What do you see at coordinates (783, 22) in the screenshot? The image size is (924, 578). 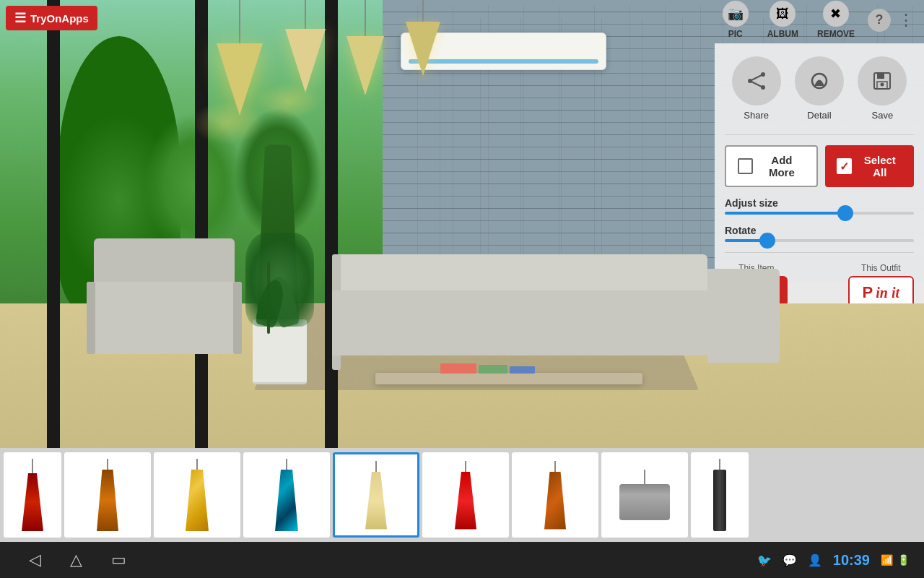 I see `album-button: 🖼 ALBUM` at bounding box center [783, 22].